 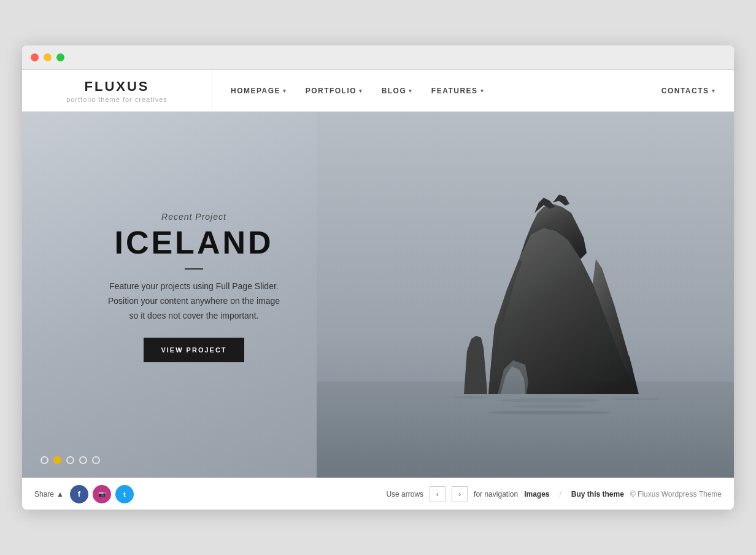 What do you see at coordinates (334, 91) in the screenshot?
I see `nav-item-portfolio: PORTFOLIO ▾` at bounding box center [334, 91].